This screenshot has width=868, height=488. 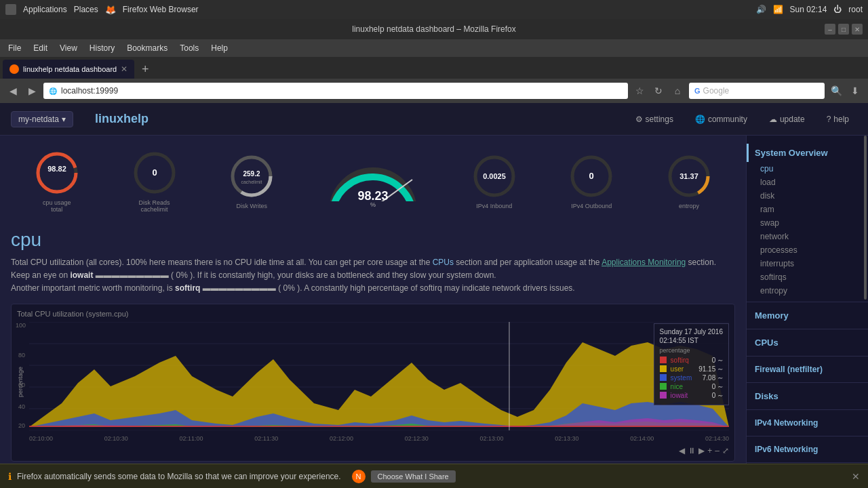 What do you see at coordinates (807, 316) in the screenshot?
I see `sidebar-memory: Memory` at bounding box center [807, 316].